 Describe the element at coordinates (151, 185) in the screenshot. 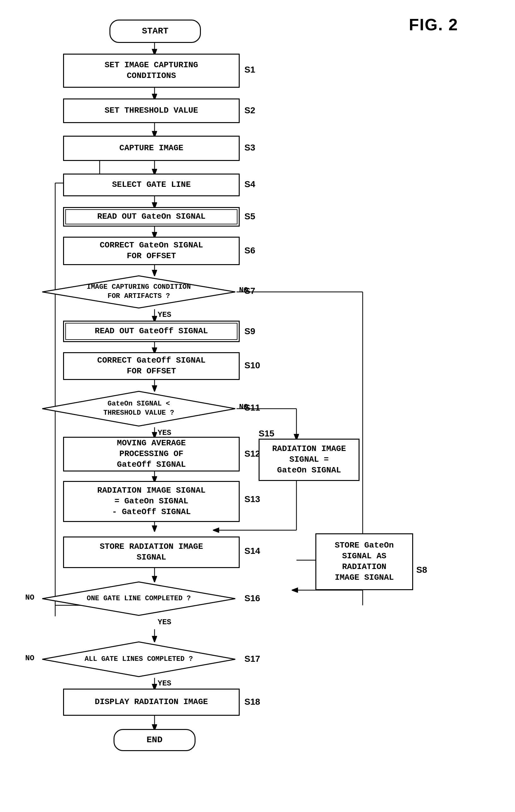

I see `s4-process: SELECT GATE LINE` at that location.